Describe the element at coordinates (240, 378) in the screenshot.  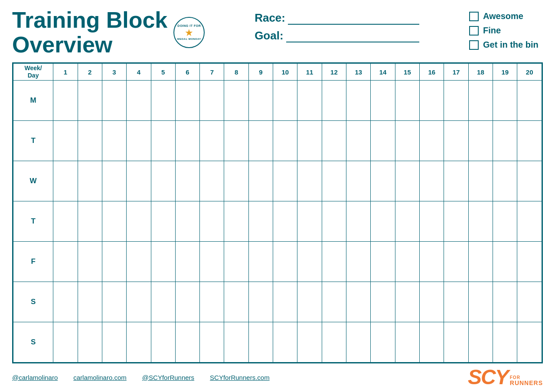
I see `footer-link-scy-website: SCYforRunners.com` at that location.